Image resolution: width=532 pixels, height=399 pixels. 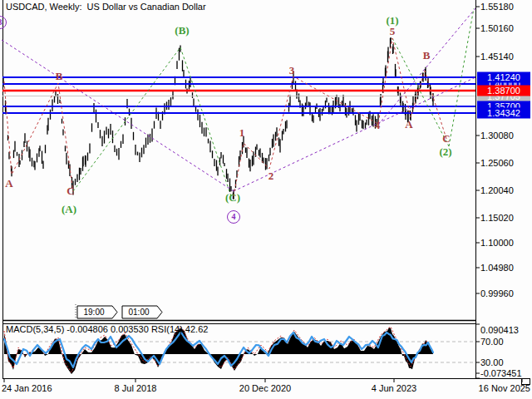 What do you see at coordinates (142, 313) in the screenshot?
I see `time-tag-01: 01:00` at bounding box center [142, 313].